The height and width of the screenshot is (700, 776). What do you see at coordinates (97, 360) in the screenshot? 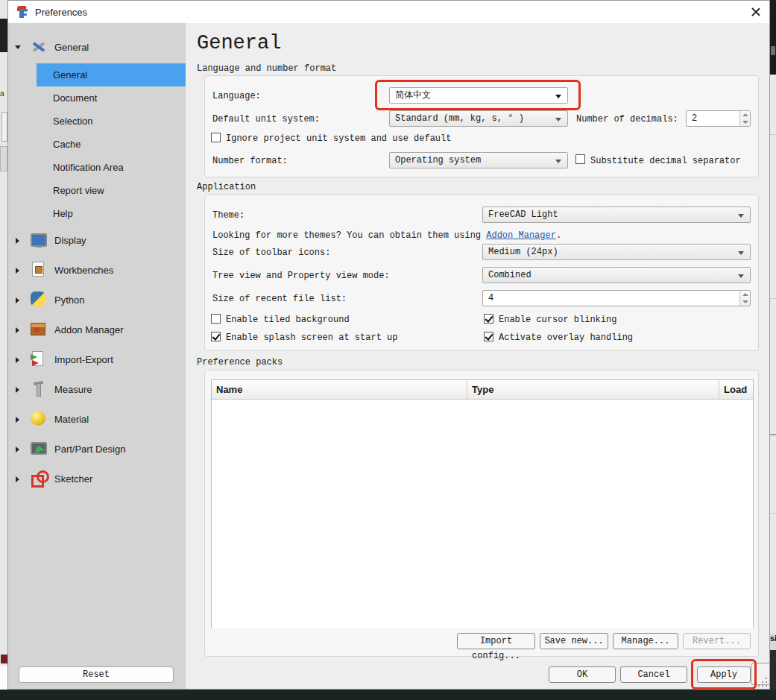
I see `sidebar-group-import-export: Import-Export` at bounding box center [97, 360].